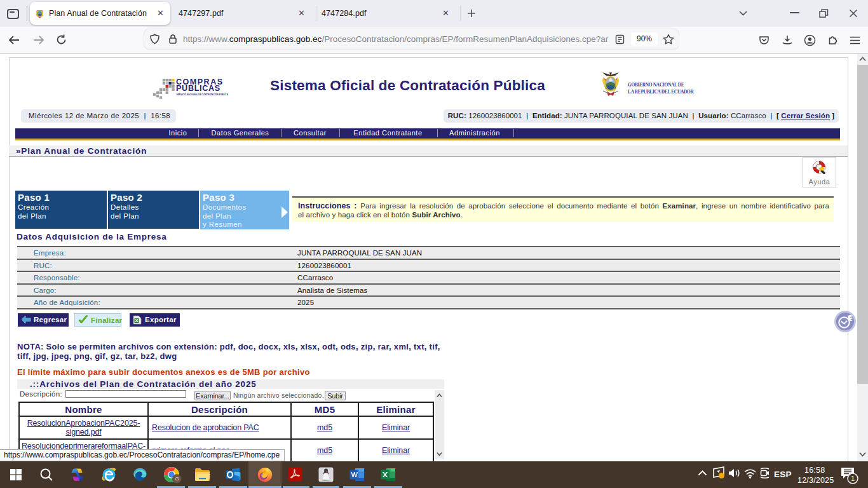 The image size is (868, 488). Describe the element at coordinates (853, 478) in the screenshot. I see `svg-text: 1` at that location.